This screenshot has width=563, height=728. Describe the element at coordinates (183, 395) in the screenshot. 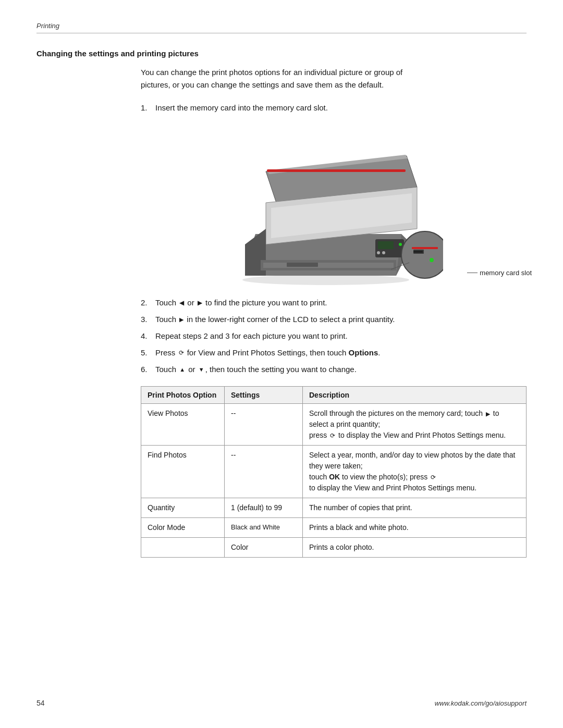

I see `col-header-option: Print Photos Option` at that location.